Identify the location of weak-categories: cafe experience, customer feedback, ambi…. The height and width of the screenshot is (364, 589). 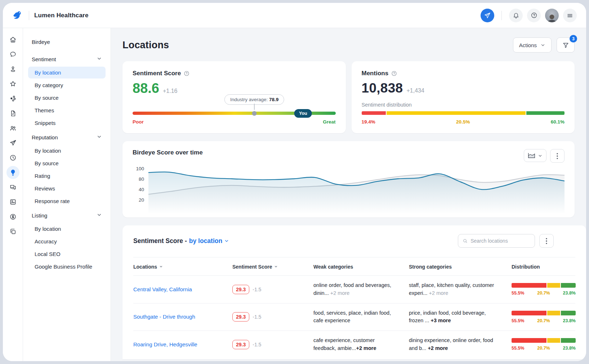
(356, 345).